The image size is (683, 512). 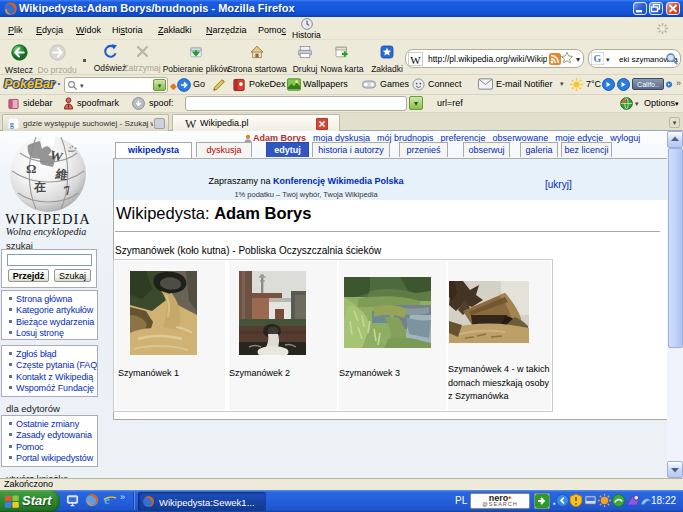 What do you see at coordinates (40, 187) in the screenshot?
I see `svg-text: 在` at bounding box center [40, 187].